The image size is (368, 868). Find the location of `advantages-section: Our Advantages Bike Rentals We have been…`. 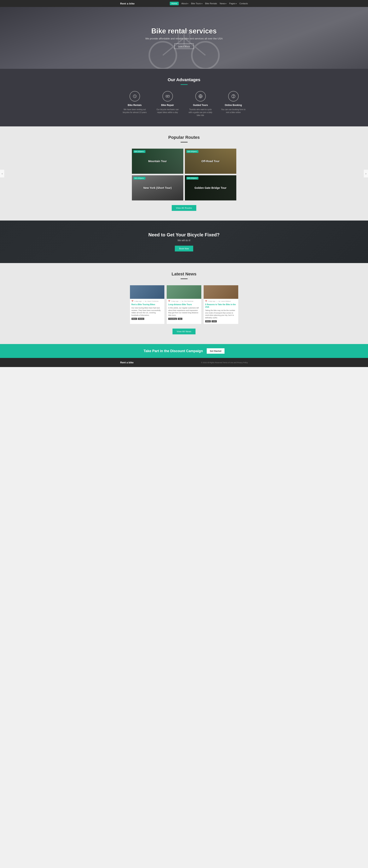

advantages-section: Our Advantages Bike Rentals We have been… is located at coordinates (184, 98).